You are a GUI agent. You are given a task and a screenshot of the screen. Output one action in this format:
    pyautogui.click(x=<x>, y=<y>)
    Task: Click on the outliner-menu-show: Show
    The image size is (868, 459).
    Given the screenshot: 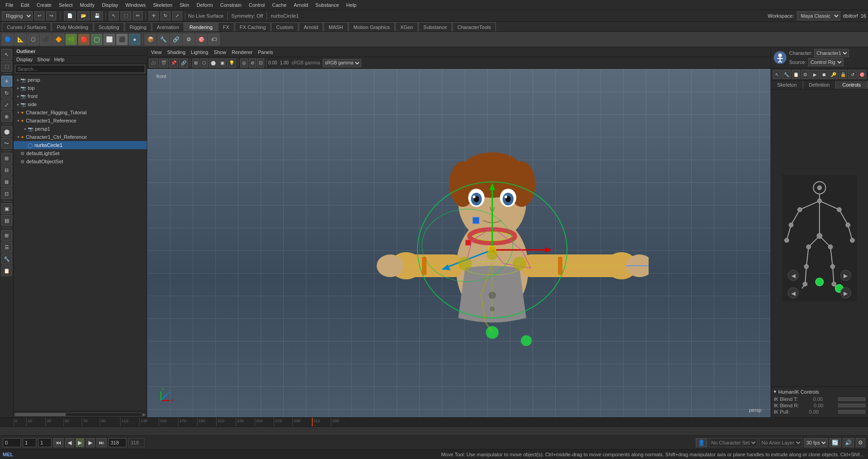 What is the action you would take?
    pyautogui.click(x=44, y=59)
    